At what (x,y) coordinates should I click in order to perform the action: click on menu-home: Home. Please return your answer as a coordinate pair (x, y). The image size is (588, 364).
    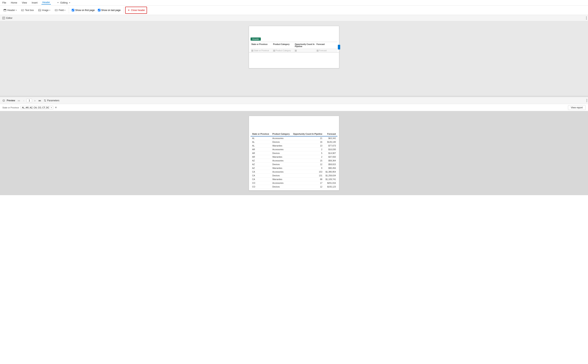
    Looking at the image, I should click on (14, 3).